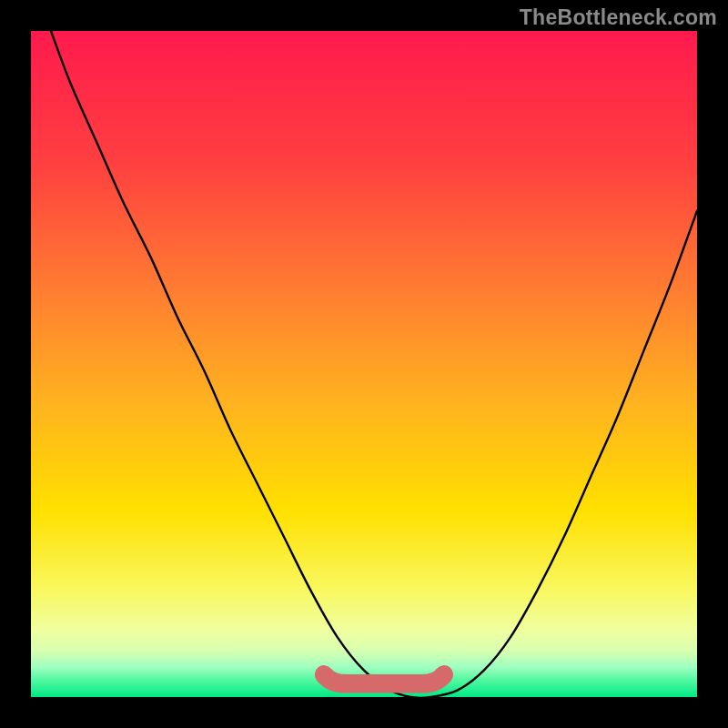 This screenshot has width=728, height=728. I want to click on accent-trough-band, so click(384, 679).